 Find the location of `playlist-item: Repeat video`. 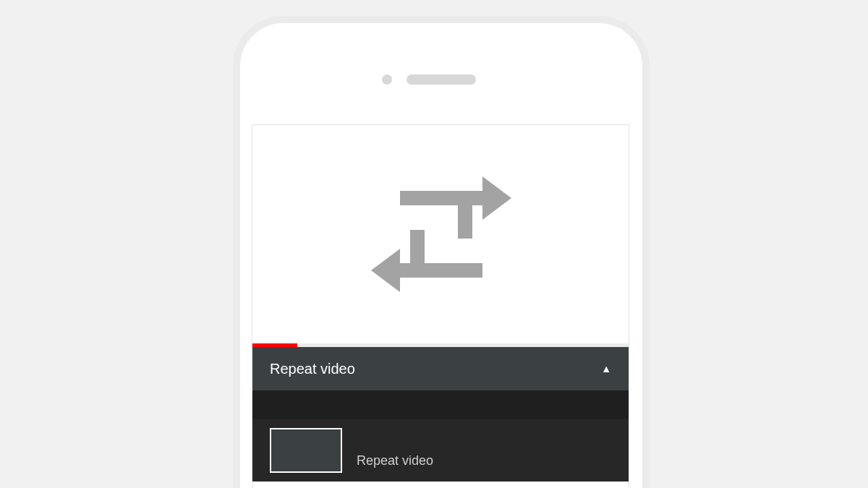

playlist-item: Repeat video is located at coordinates (441, 450).